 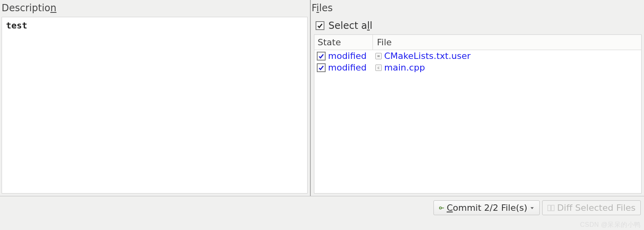 I want to click on select-all-row: Select all, so click(x=476, y=26).